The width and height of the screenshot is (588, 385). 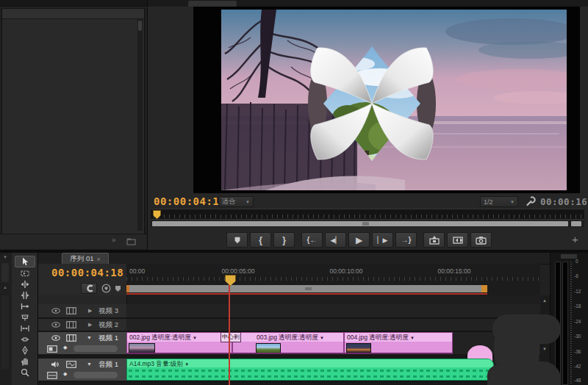 I want to click on track-label: 视频 3, so click(x=109, y=312).